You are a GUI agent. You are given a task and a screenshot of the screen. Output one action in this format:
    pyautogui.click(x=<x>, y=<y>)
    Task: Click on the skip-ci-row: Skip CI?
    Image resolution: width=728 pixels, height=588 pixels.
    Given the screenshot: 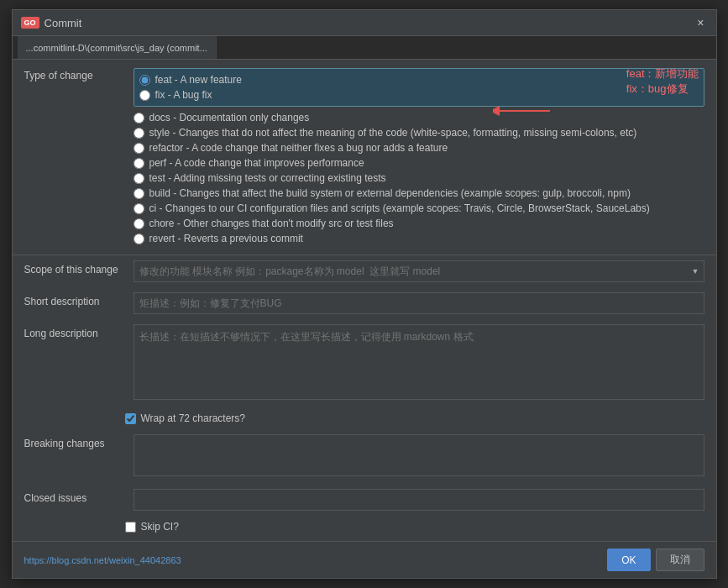 What is the action you would take?
    pyautogui.click(x=364, y=527)
    